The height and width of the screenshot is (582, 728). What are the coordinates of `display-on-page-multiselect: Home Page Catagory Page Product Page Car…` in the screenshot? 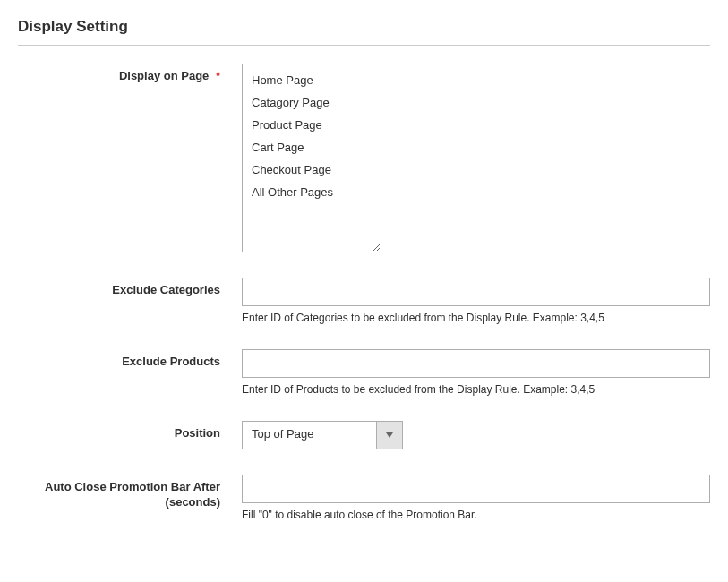 It's located at (312, 158).